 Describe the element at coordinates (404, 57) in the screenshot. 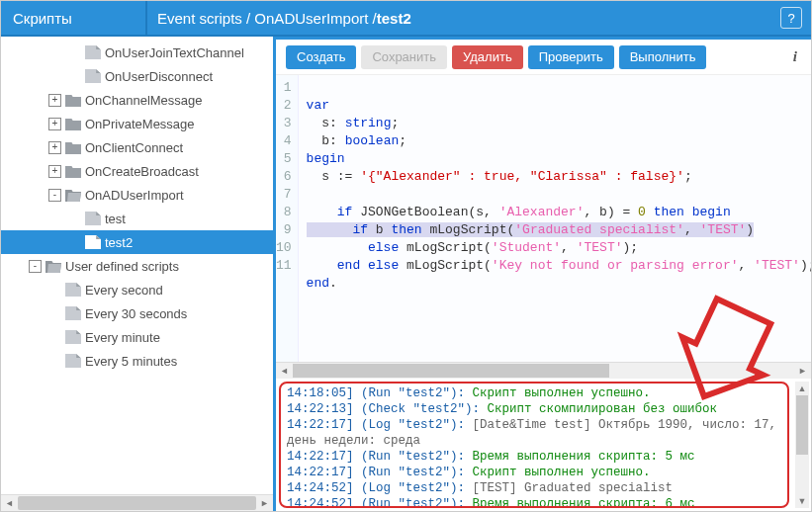

I see `save-button: Сохранить` at that location.